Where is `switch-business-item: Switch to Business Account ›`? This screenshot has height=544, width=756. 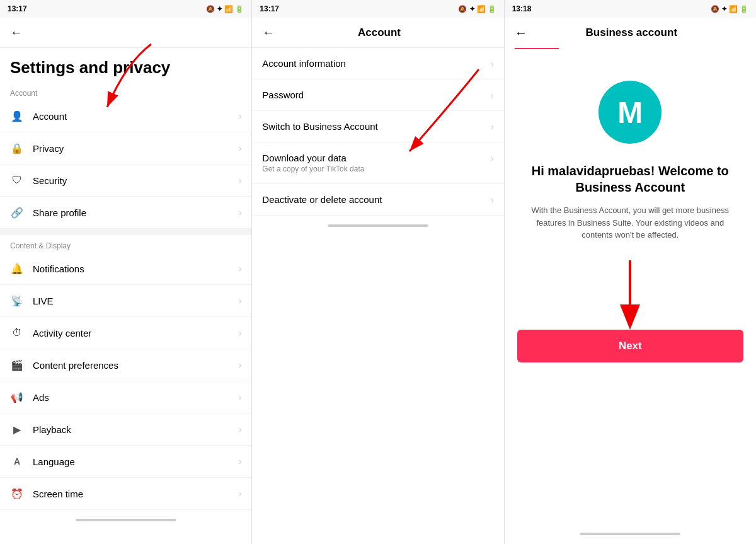
switch-business-item: Switch to Business Account › is located at coordinates (378, 127).